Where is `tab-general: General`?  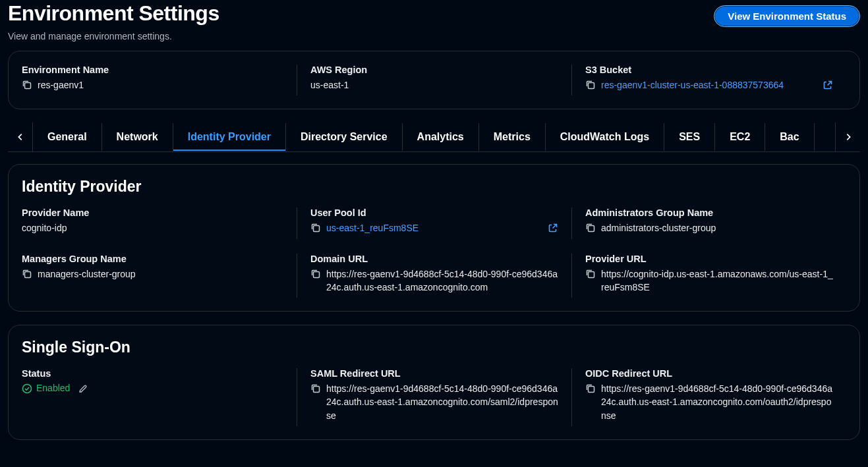 tab-general: General is located at coordinates (67, 137).